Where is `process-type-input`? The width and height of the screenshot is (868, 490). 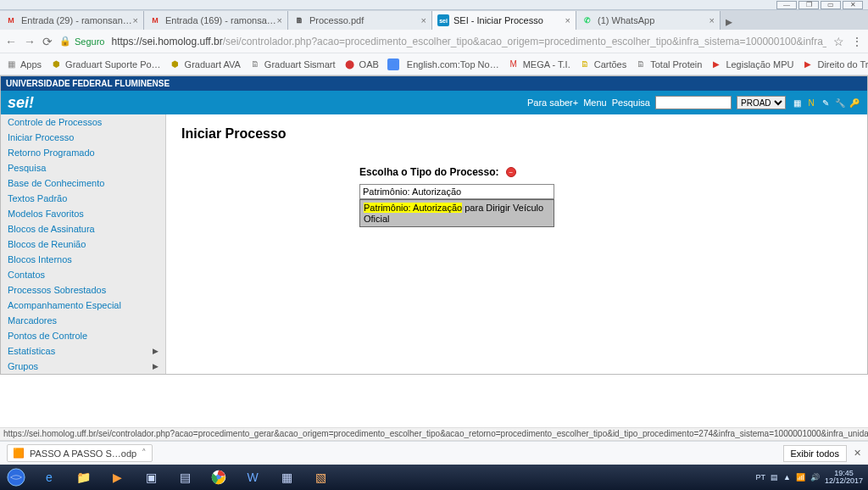 process-type-input is located at coordinates (457, 192).